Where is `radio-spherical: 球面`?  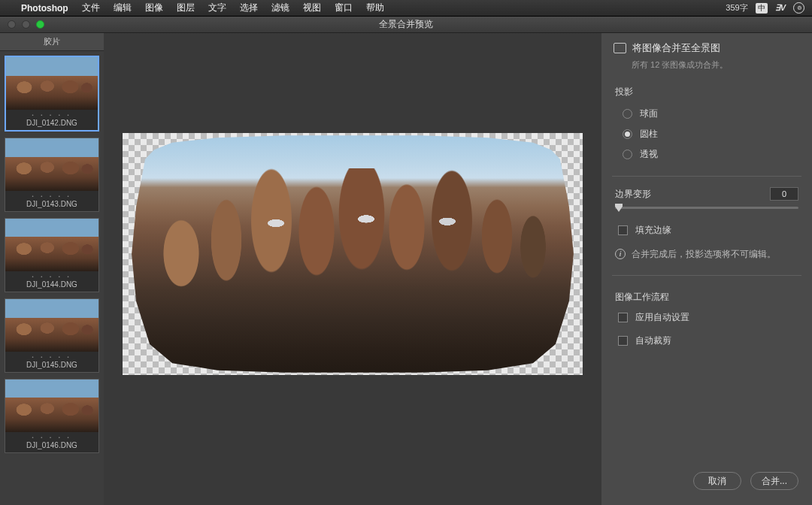 radio-spherical: 球面 is located at coordinates (710, 114).